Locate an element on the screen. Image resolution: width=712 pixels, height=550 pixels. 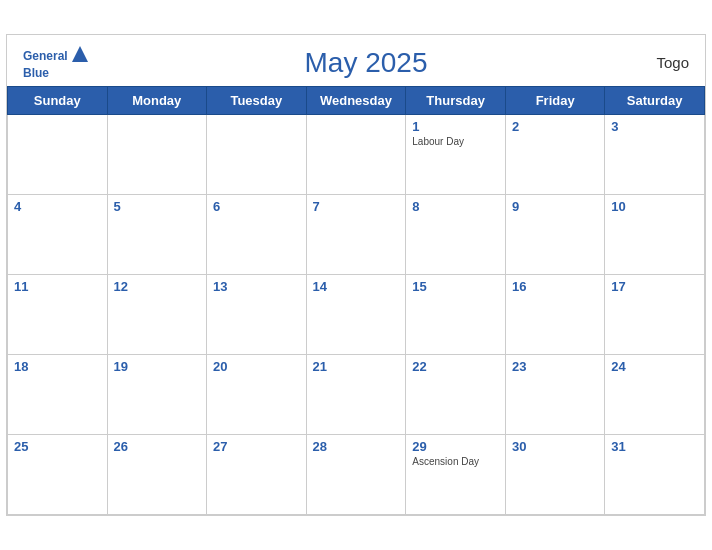
calendar-cell: 31 is located at coordinates (655, 475).